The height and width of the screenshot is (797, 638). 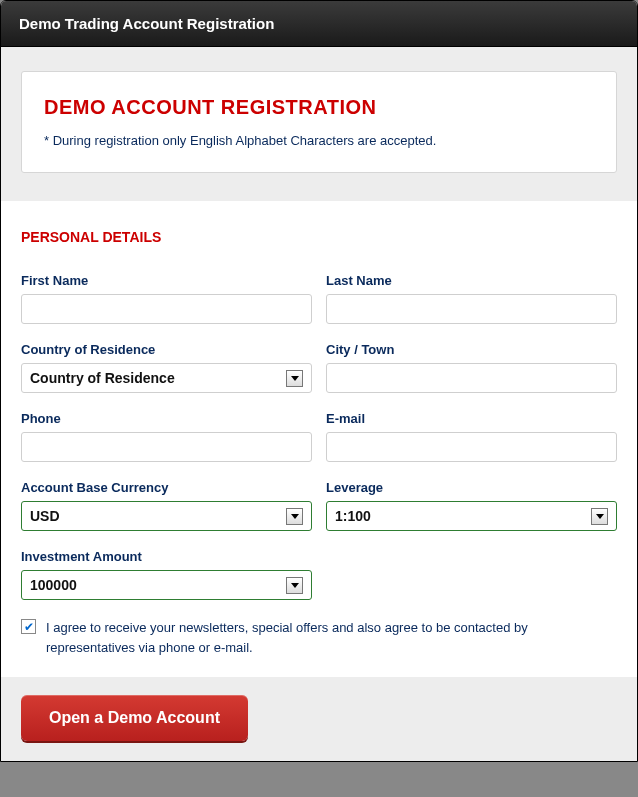 What do you see at coordinates (472, 350) in the screenshot?
I see `city-label: City / Town` at bounding box center [472, 350].